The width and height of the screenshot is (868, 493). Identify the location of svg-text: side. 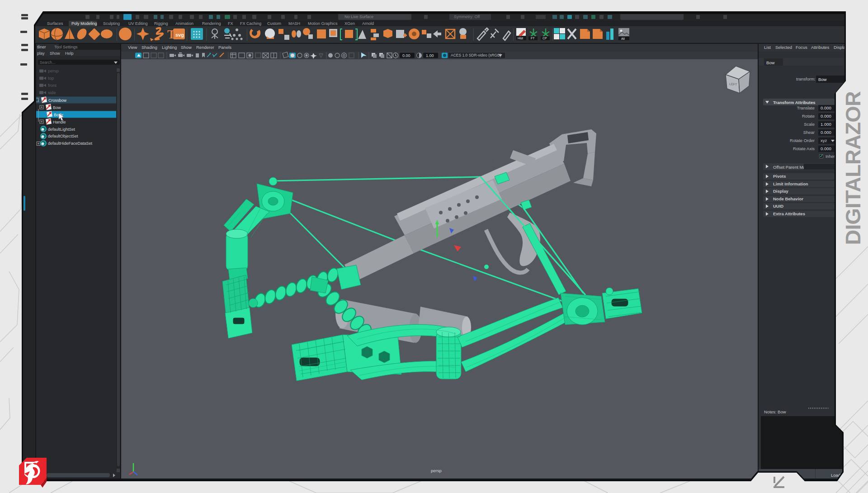
(52, 92).